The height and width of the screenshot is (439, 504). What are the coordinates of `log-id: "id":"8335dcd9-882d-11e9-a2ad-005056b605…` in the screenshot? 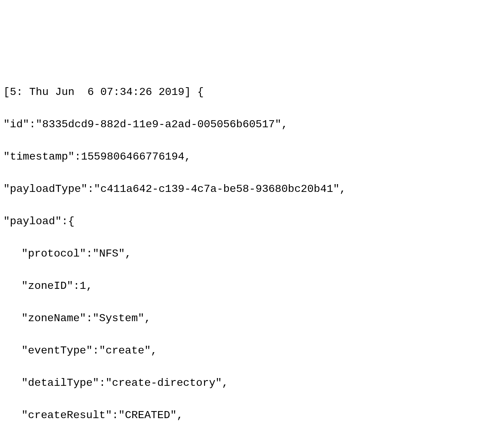 It's located at (252, 125).